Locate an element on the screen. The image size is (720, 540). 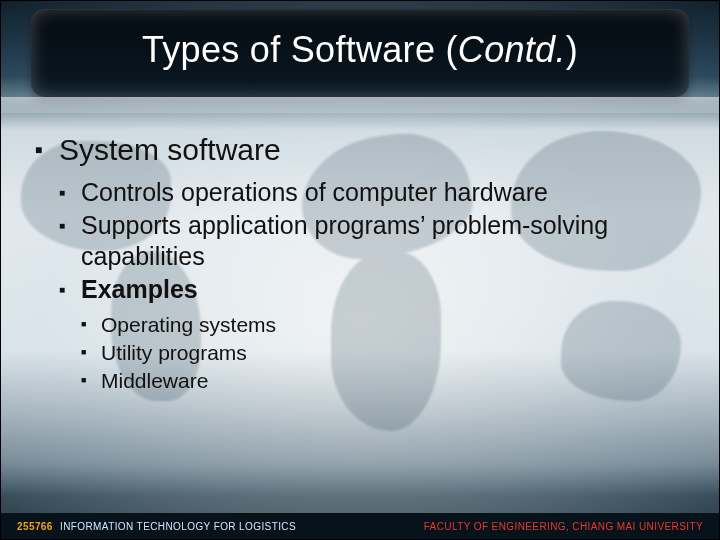
title-highlight-band is located at coordinates (360, 105).